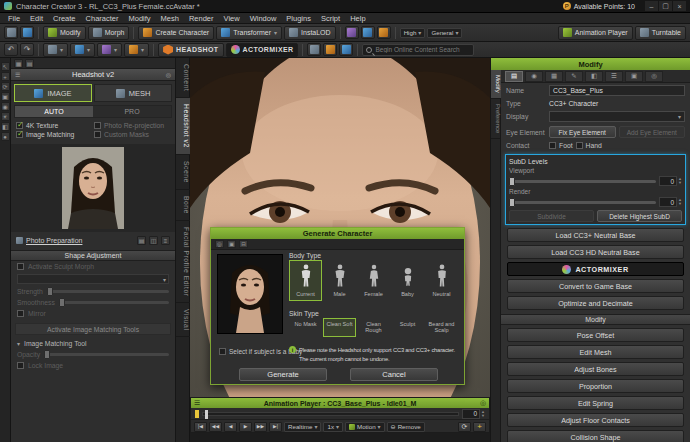  What do you see at coordinates (260, 427) in the screenshot?
I see `next-frame-button: ▶▶` at bounding box center [260, 427].